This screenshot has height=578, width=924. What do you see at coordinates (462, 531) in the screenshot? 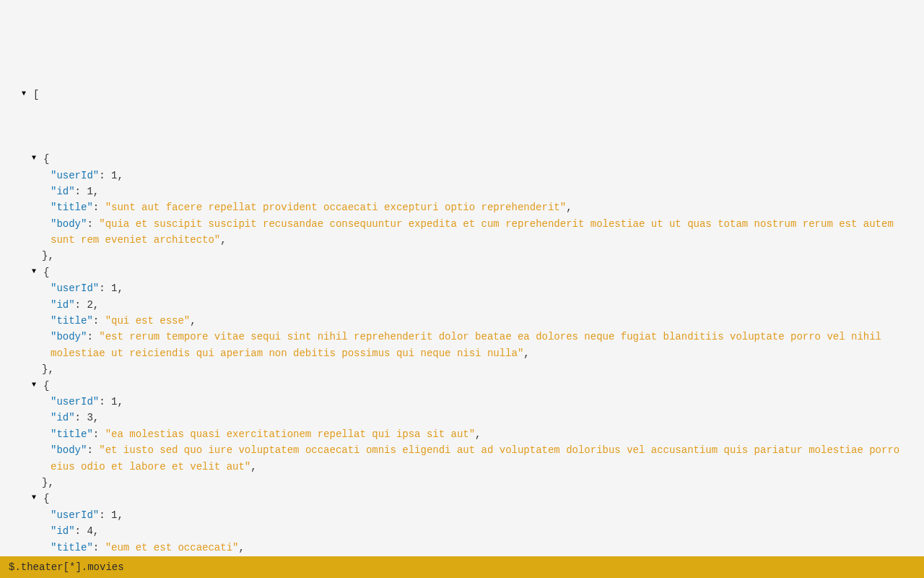
I see `json-property: "id": 4,` at bounding box center [462, 531].